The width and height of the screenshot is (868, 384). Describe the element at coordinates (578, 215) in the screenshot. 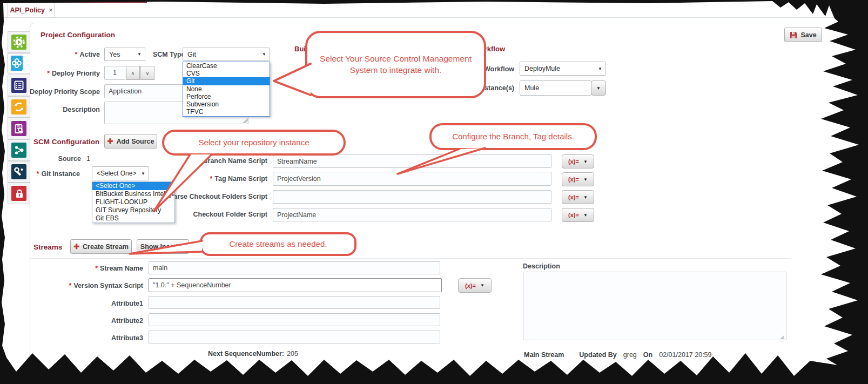

I see `checkout-folder-expression-button: (x)=▼` at that location.